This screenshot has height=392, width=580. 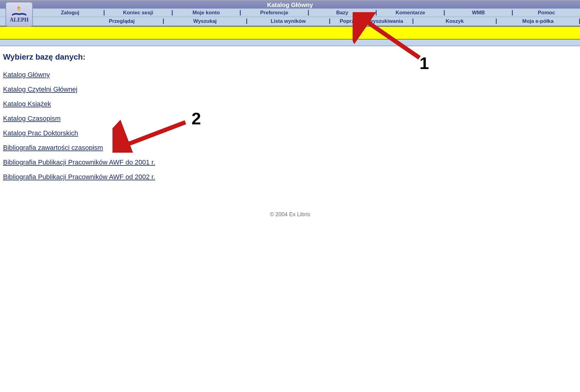 I want to click on logo-text: ALEPH, so click(x=19, y=20).